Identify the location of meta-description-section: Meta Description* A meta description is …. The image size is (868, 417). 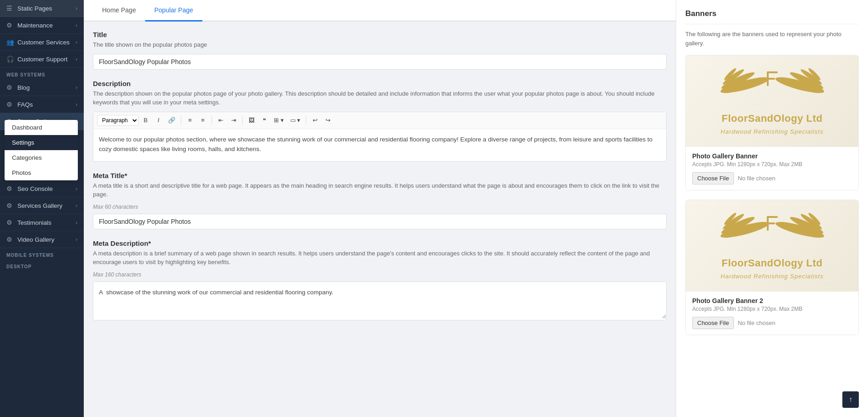
(380, 280).